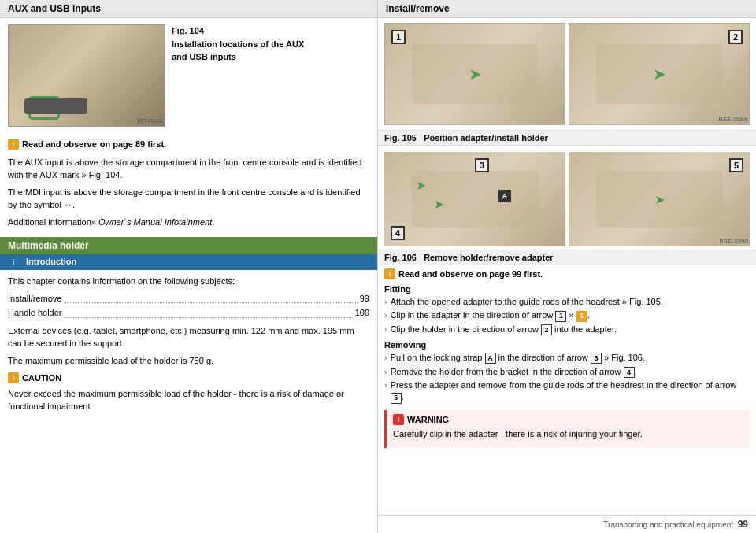  Describe the element at coordinates (567, 392) in the screenshot. I see `removing-bullet-3: › Press the adapter and remove from the …` at that location.